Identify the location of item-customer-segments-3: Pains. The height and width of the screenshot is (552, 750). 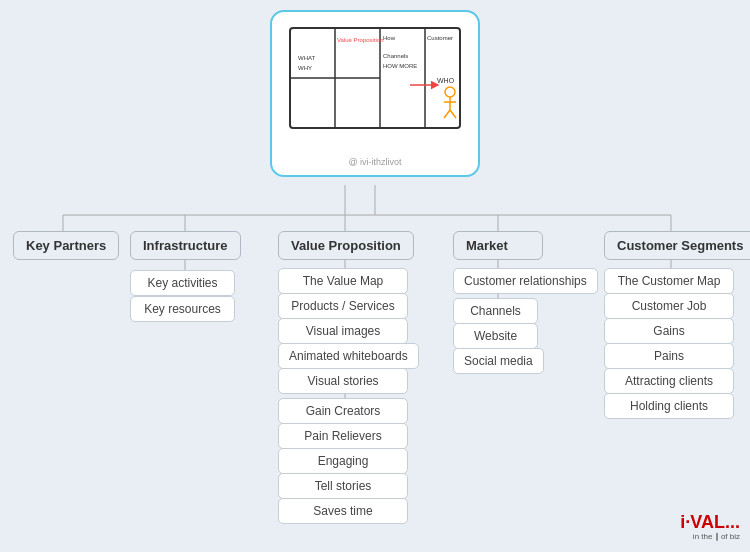
(669, 356).